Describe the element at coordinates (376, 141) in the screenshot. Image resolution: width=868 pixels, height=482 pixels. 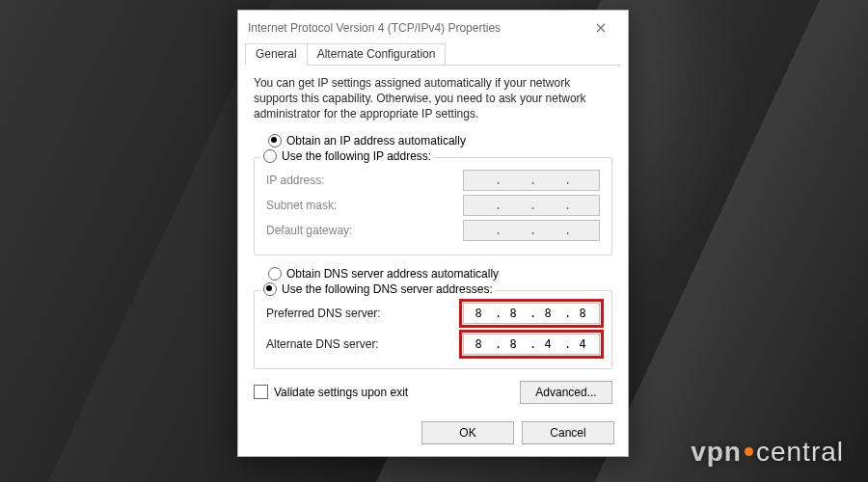
I see `radio-ip-auto-label: Obtain an IP address automatically` at that location.